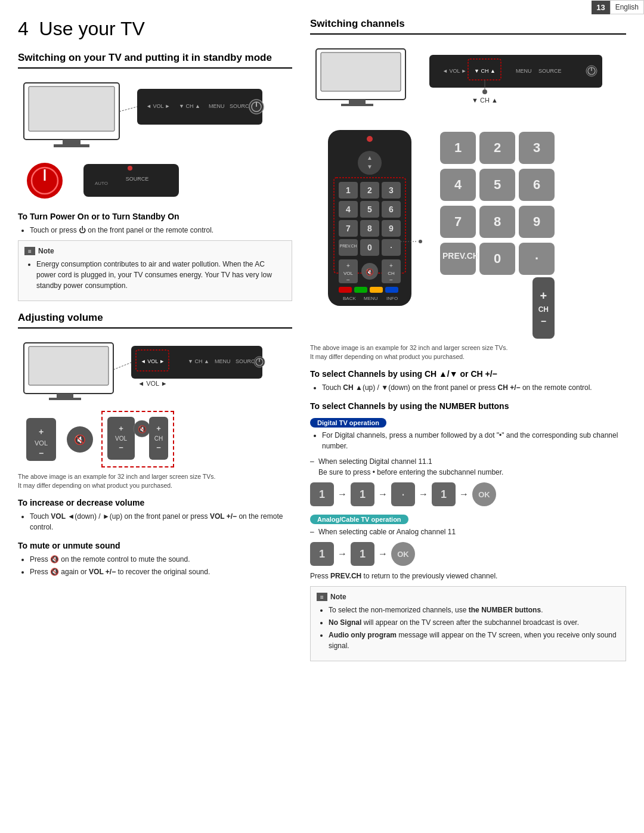  I want to click on chapter-title: 4 Use your TV, so click(155, 29).